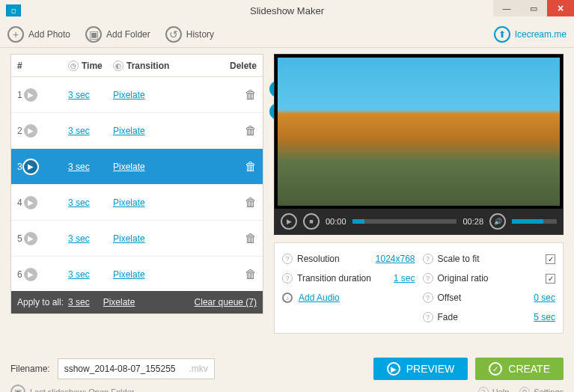  Describe the element at coordinates (534, 8) in the screenshot. I see `maximize-button: ▭` at that location.